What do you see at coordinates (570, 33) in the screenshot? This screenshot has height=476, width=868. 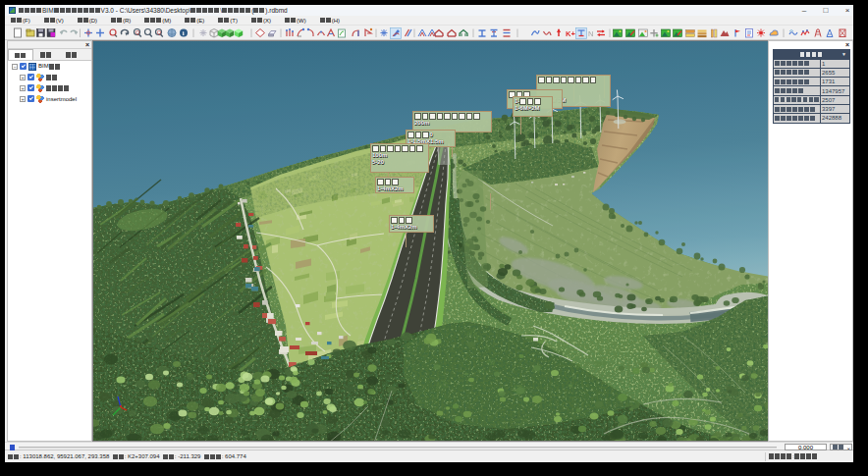 I see `svg-text: K+` at bounding box center [570, 33].